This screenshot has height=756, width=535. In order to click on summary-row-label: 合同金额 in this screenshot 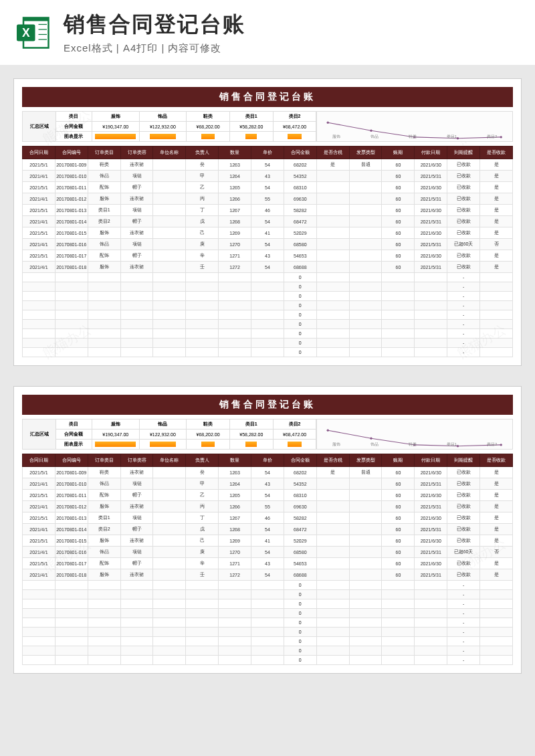, I will do `click(74, 127)`.